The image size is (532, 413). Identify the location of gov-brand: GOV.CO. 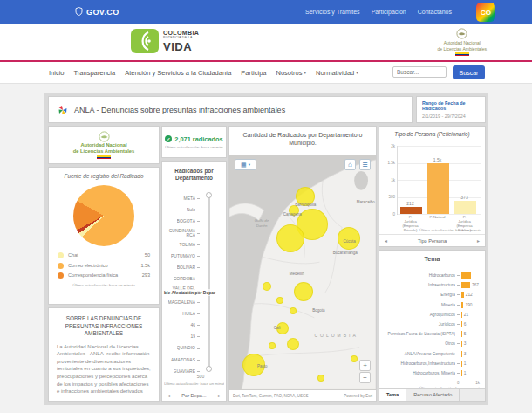
(98, 12).